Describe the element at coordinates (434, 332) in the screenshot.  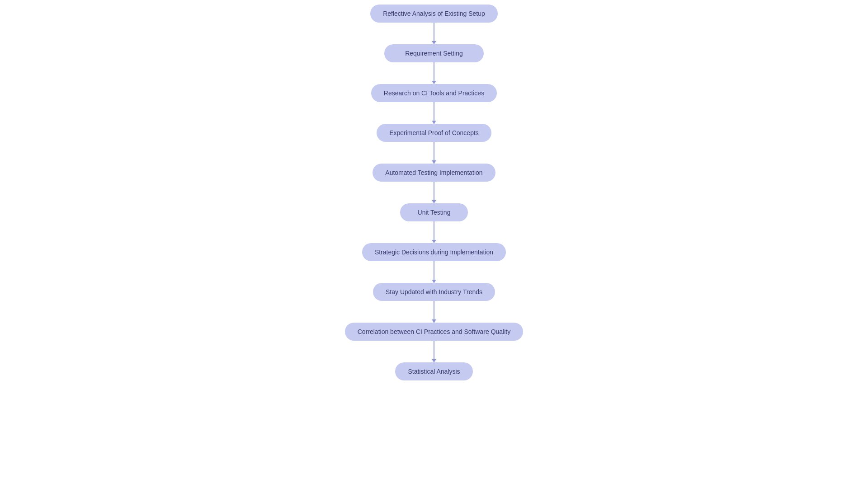
I see `node-9: Correlation between CI Practices and Sof…` at that location.